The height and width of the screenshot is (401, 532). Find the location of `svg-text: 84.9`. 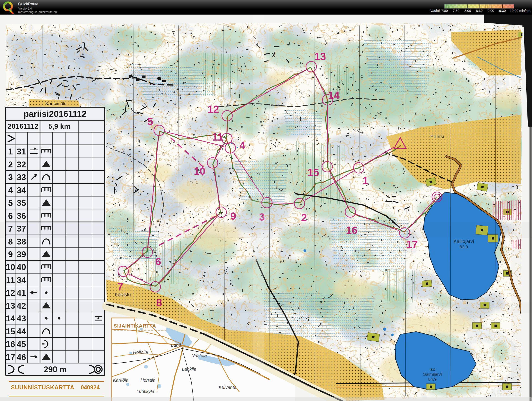

svg-text: 84.9 is located at coordinates (432, 379).